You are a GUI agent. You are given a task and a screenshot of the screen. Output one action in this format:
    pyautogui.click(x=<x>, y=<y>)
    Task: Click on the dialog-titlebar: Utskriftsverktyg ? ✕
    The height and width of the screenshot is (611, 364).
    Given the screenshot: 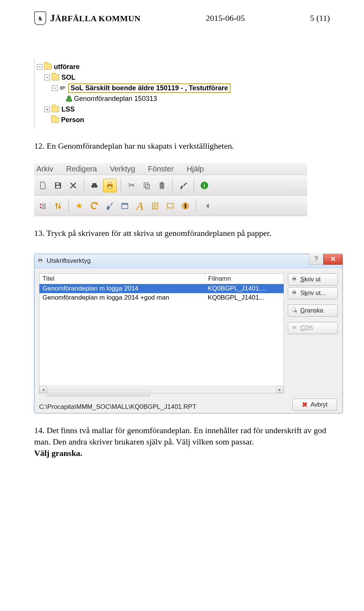 What is the action you would take?
    pyautogui.click(x=188, y=261)
    